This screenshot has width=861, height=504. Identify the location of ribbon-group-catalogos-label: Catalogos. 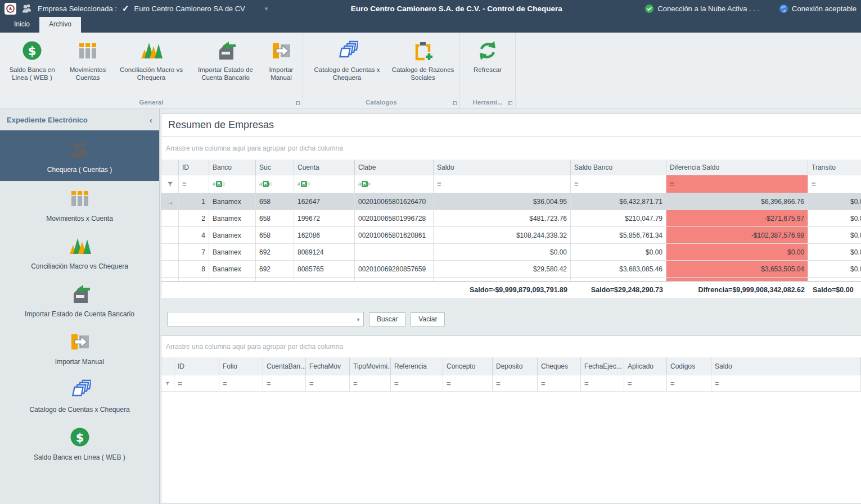
(381, 102).